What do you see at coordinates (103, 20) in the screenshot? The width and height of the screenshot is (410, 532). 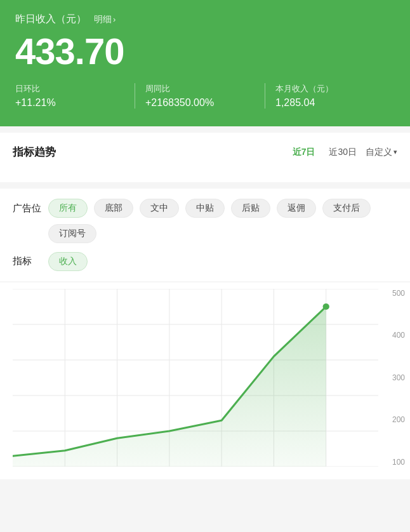 I see `detail-label: 明细` at bounding box center [103, 20].